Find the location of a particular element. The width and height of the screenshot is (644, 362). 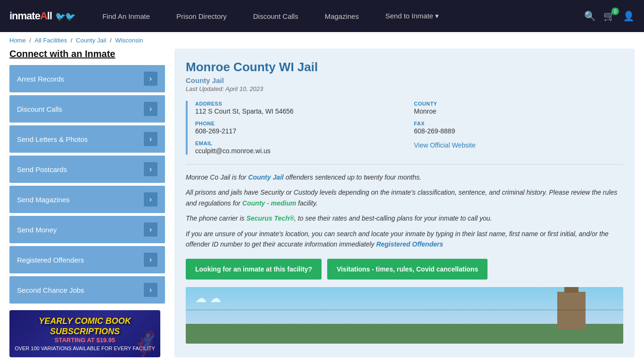

facility-name: Monroe County WI Jail is located at coordinates (405, 67).